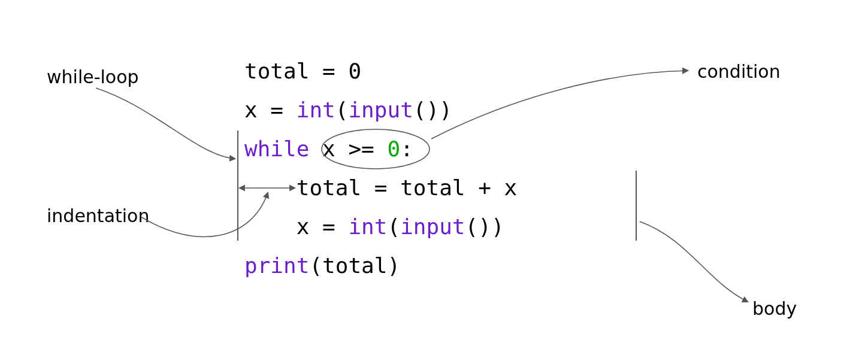 This screenshot has width=868, height=361. What do you see at coordinates (775, 309) in the screenshot?
I see `label-body: body` at bounding box center [775, 309].